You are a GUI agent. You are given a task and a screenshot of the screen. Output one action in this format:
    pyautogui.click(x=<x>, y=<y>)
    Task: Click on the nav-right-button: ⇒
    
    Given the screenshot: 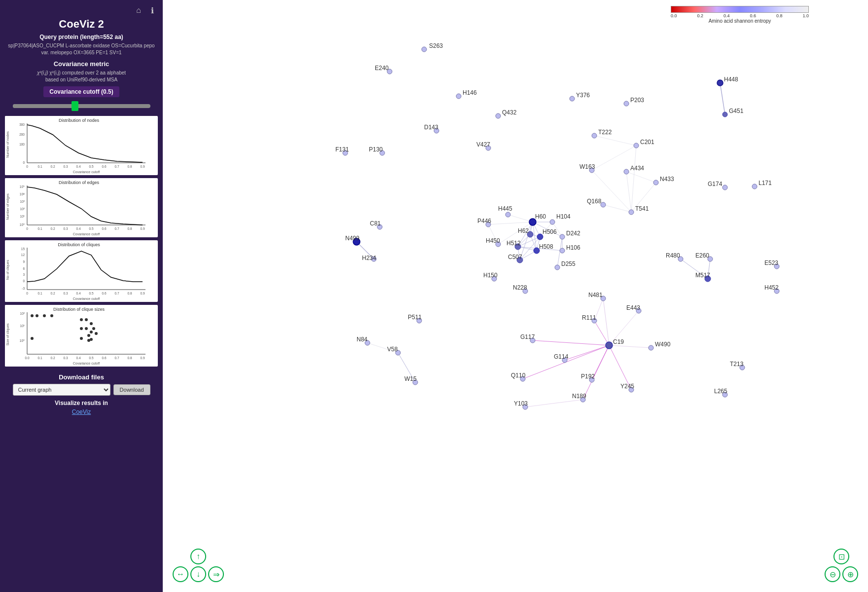 What is the action you would take?
    pyautogui.click(x=216, y=574)
    